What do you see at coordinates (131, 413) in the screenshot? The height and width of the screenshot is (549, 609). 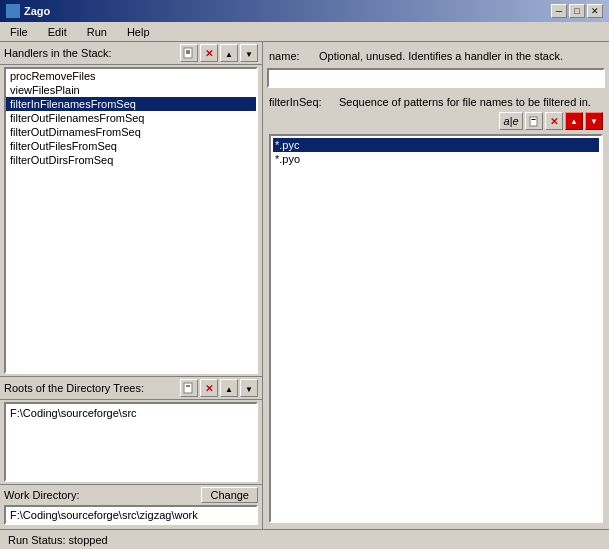 I see `list-item: F:\Coding\sourceforge\src` at bounding box center [131, 413].